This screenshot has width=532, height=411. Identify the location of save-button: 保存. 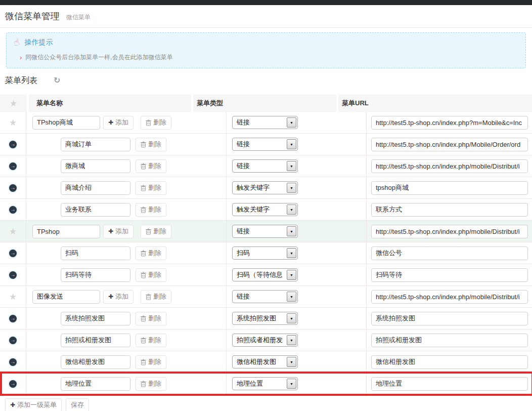
(77, 405).